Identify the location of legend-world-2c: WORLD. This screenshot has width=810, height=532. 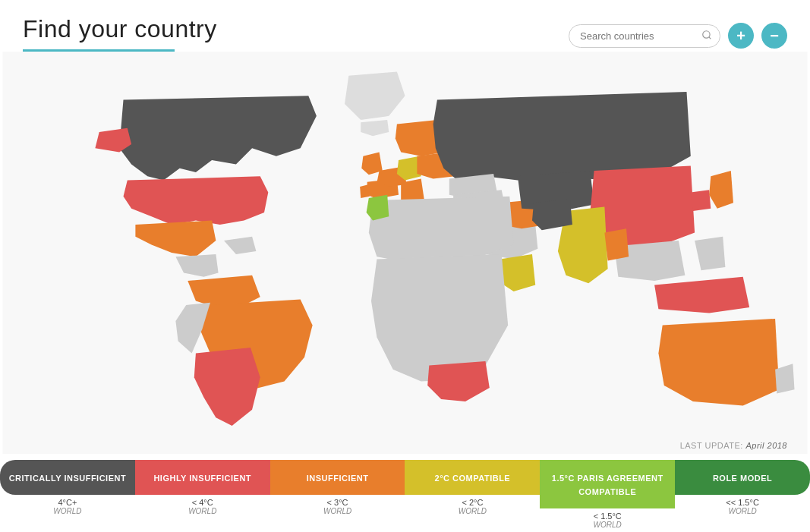
(472, 512).